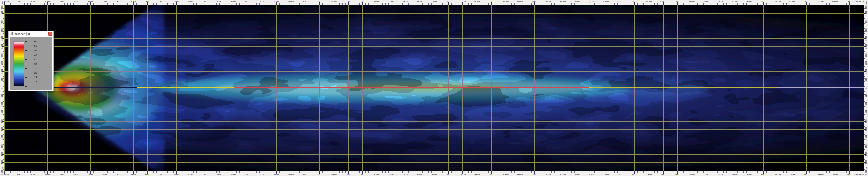 The height and width of the screenshot is (176, 868). What do you see at coordinates (32, 50) in the screenshot?
I see `legend-tick-value: 52` at bounding box center [32, 50].